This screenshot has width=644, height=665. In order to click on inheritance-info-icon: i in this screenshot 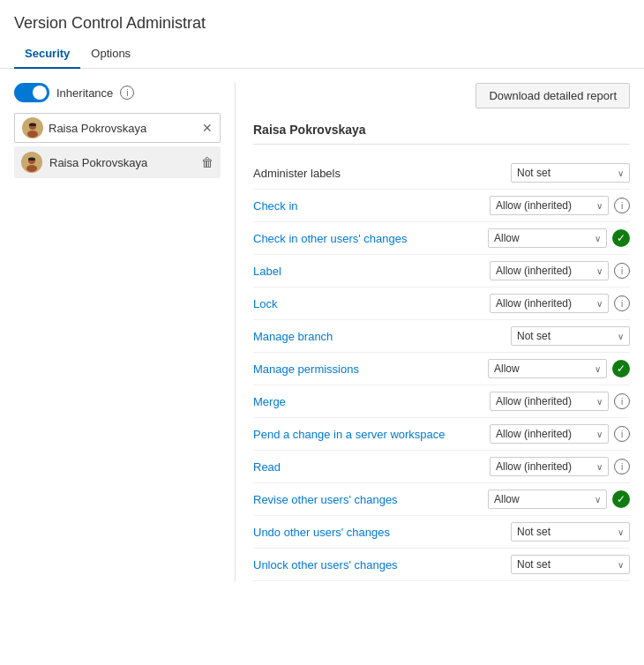, I will do `click(127, 93)`.